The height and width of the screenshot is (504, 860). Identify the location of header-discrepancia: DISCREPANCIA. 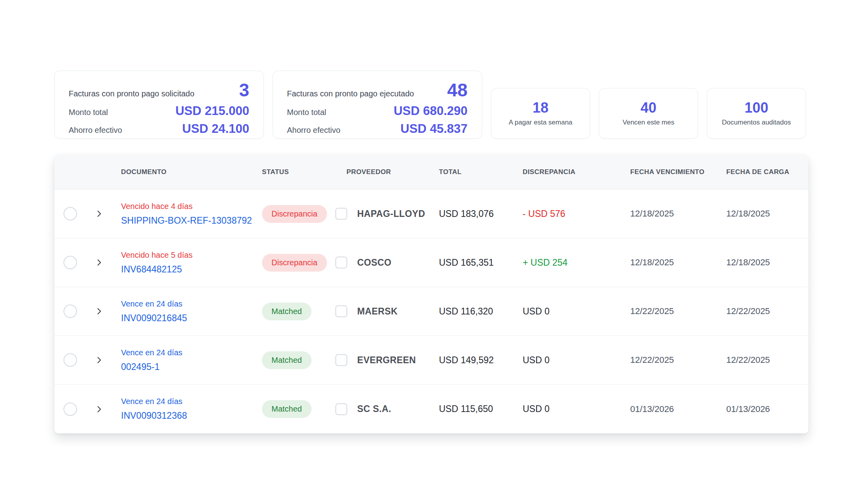
(574, 172).